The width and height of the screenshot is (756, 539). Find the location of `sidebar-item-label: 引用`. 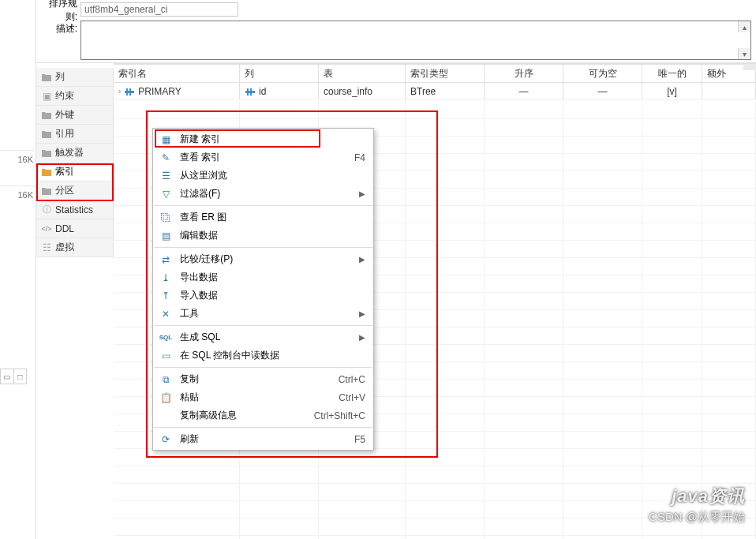

sidebar-item-label: 引用 is located at coordinates (65, 134).